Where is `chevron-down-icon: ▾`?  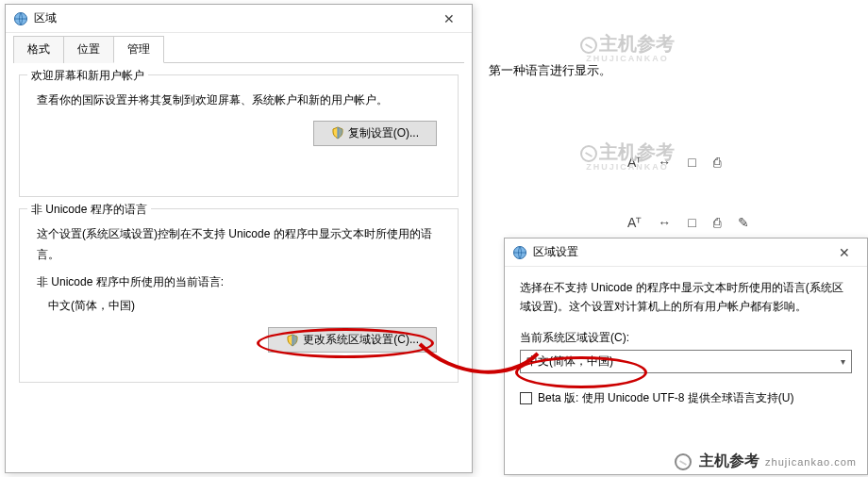
chevron-down-icon: ▾ is located at coordinates (843, 362).